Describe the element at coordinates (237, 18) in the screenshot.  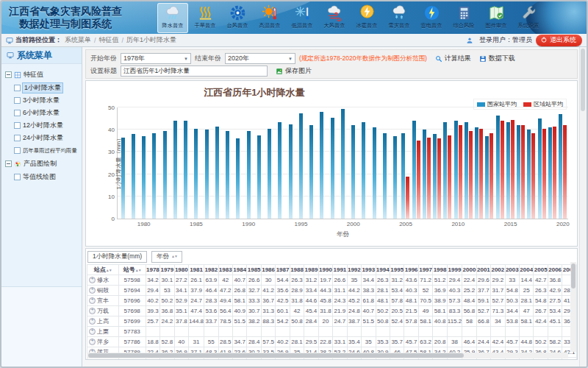
I see `toolbar-item-3: 台风普查` at that location.